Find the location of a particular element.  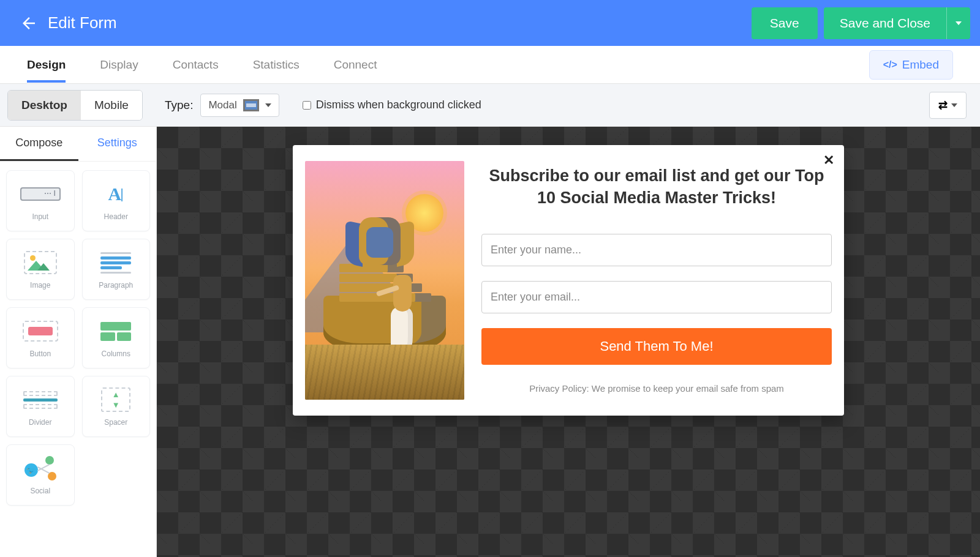

device-toggle: Desktop Mobile is located at coordinates (75, 105).